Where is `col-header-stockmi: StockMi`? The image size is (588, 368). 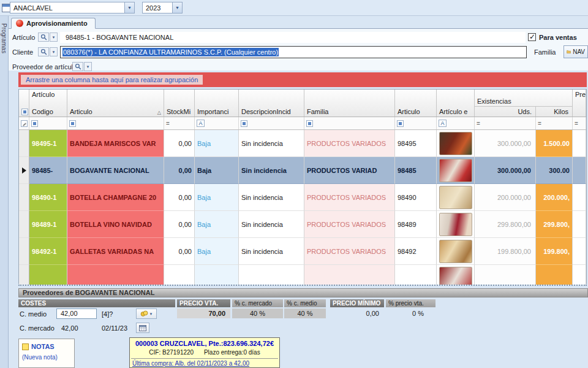
col-header-stockmi: StockMi is located at coordinates (179, 103).